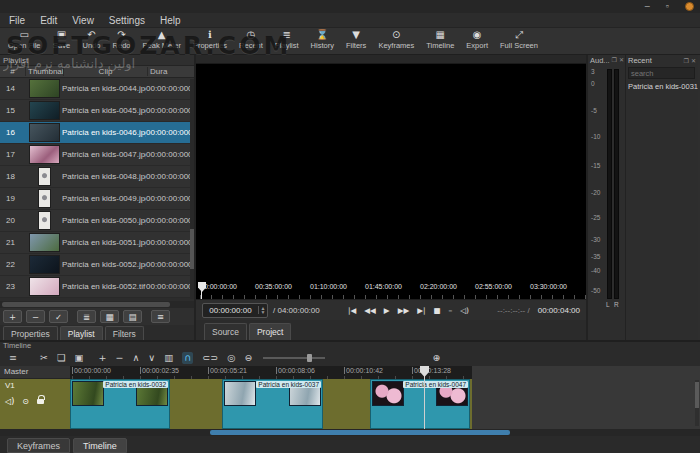  What do you see at coordinates (168, 358) in the screenshot?
I see `split-icon: ▥` at bounding box center [168, 358].